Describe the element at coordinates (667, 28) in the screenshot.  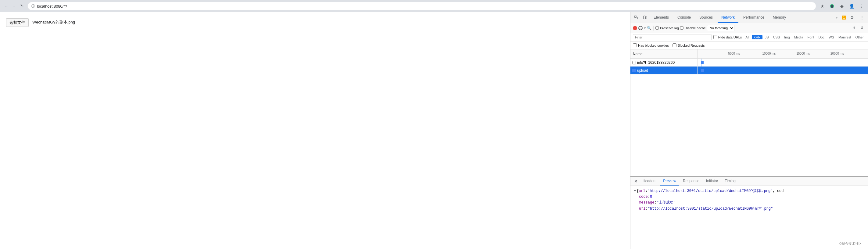
I see `preserve-log-label: Preserve log` at that location.